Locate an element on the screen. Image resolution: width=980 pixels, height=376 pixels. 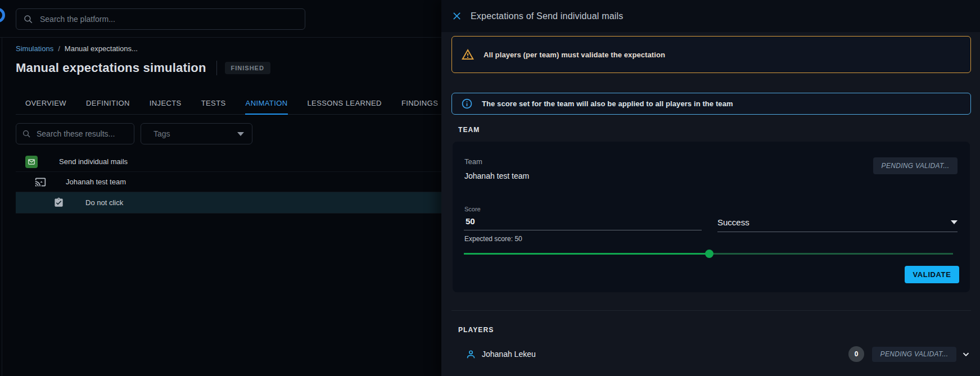
breadcrumb-current: Manual expectations... is located at coordinates (101, 48).